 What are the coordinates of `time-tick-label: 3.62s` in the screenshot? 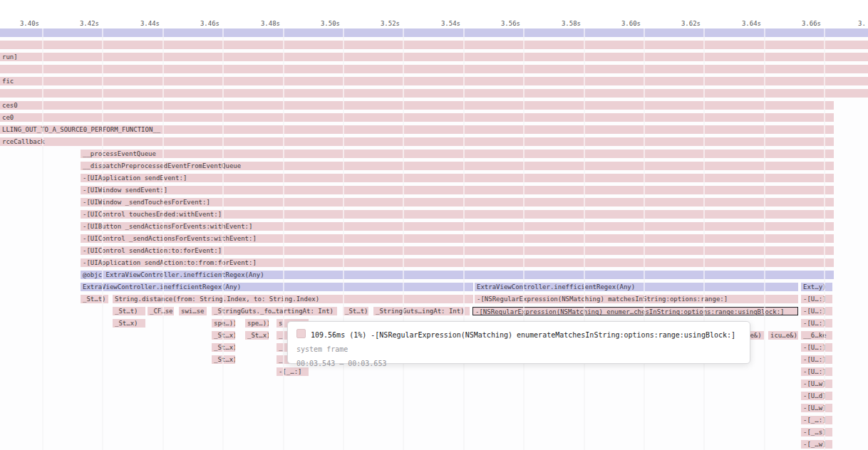 It's located at (684, 23).